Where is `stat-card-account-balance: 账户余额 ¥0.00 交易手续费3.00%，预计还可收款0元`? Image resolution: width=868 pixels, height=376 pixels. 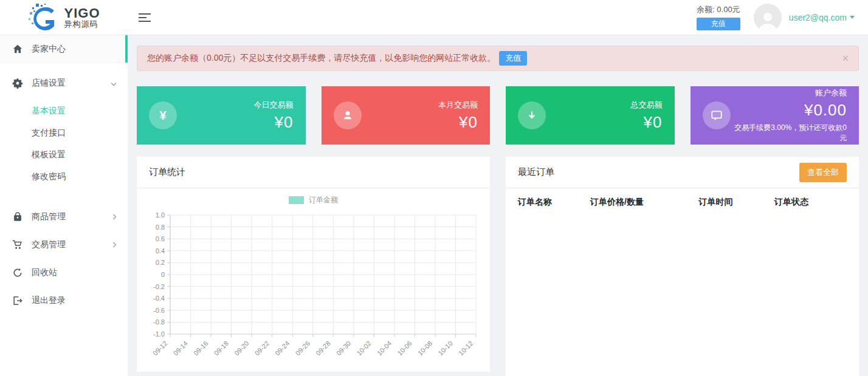 stat-card-account-balance: 账户余额 ¥0.00 交易手续费3.00%，预计还可收款0元 is located at coordinates (775, 115).